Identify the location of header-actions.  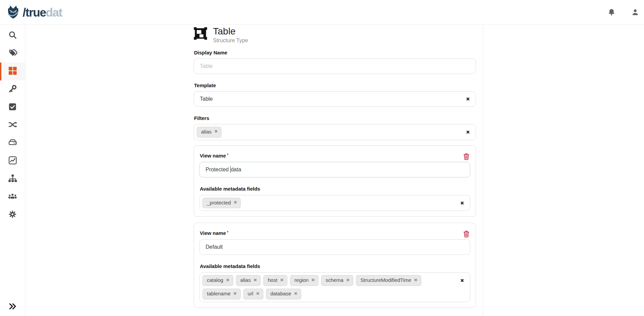
(623, 12).